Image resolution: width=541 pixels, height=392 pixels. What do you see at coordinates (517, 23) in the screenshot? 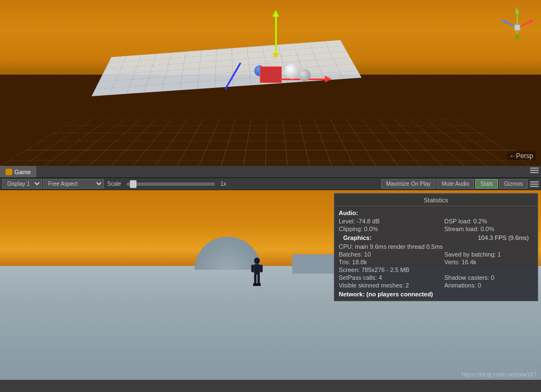
I see `orientation-gizmo: y` at bounding box center [517, 23].